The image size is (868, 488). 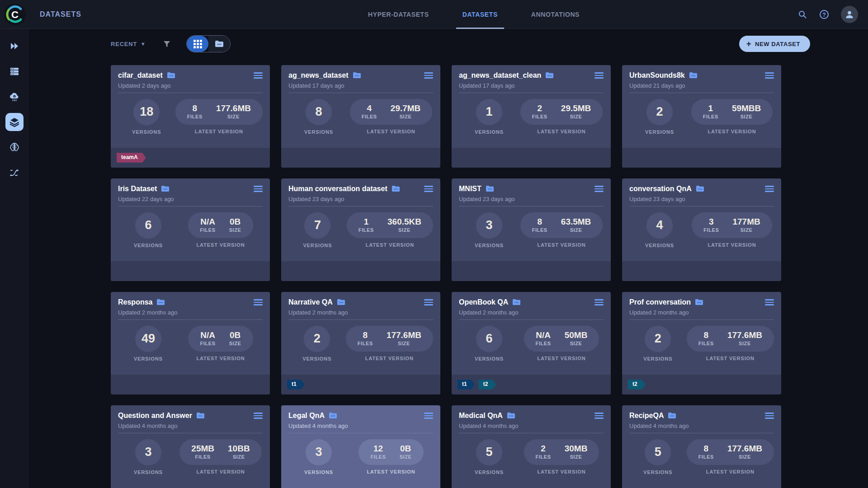 What do you see at coordinates (576, 335) in the screenshot?
I see `size-value: 50MB` at bounding box center [576, 335].